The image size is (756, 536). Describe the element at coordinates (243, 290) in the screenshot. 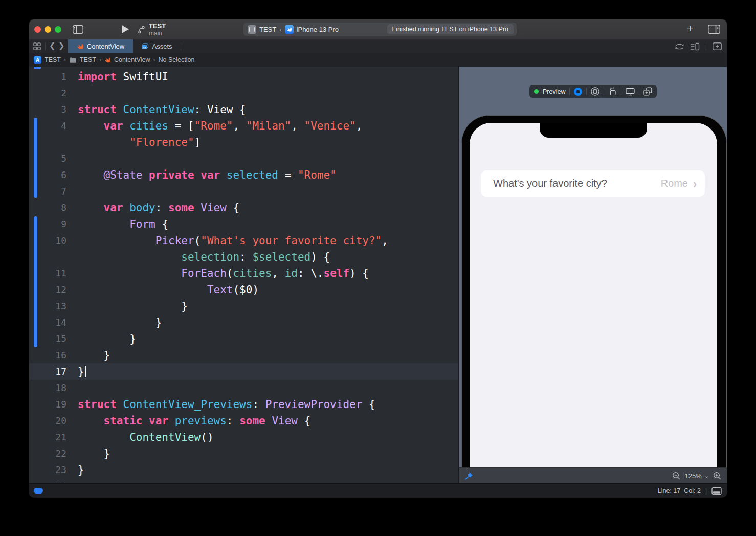

I see `code-line: 12 Text($0)` at that location.